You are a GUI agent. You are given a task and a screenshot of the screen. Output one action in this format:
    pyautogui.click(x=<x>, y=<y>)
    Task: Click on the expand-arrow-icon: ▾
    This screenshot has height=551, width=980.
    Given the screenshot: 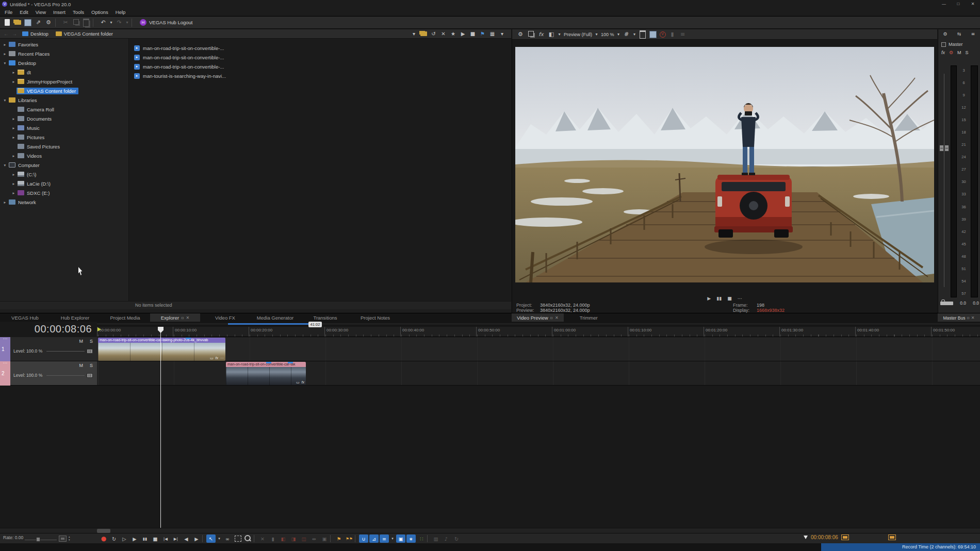 What is the action you would take?
    pyautogui.click(x=5, y=165)
    